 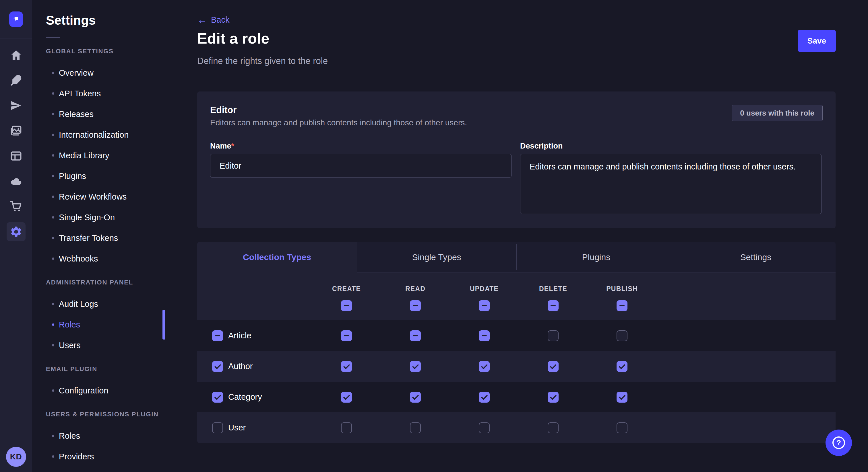 What do you see at coordinates (622, 289) in the screenshot?
I see `column-header-publish: PUBLISH` at bounding box center [622, 289].